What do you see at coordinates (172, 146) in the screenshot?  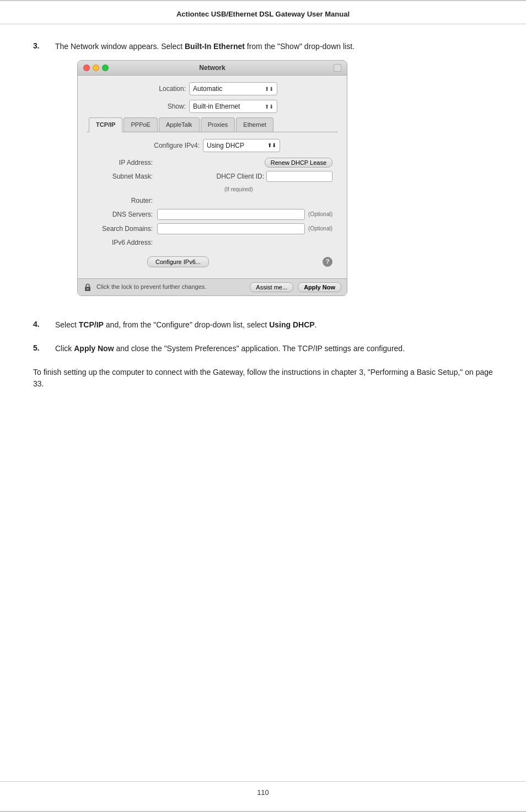 I see `configure-ipv4-label: Configure IPv4:` at bounding box center [172, 146].